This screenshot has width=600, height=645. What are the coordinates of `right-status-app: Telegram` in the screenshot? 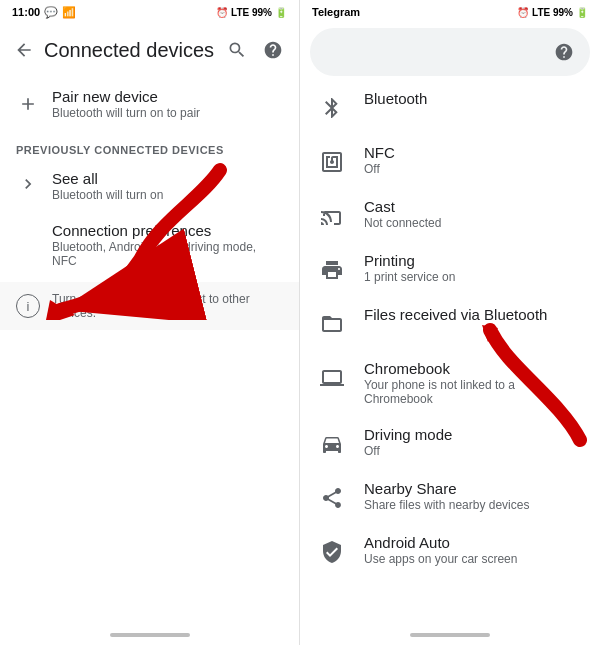 It's located at (336, 12).